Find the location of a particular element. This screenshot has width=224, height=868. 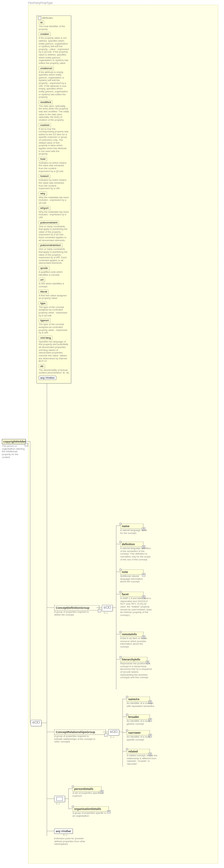

element-desc: Additional natural language information … is located at coordinates (135, 579).